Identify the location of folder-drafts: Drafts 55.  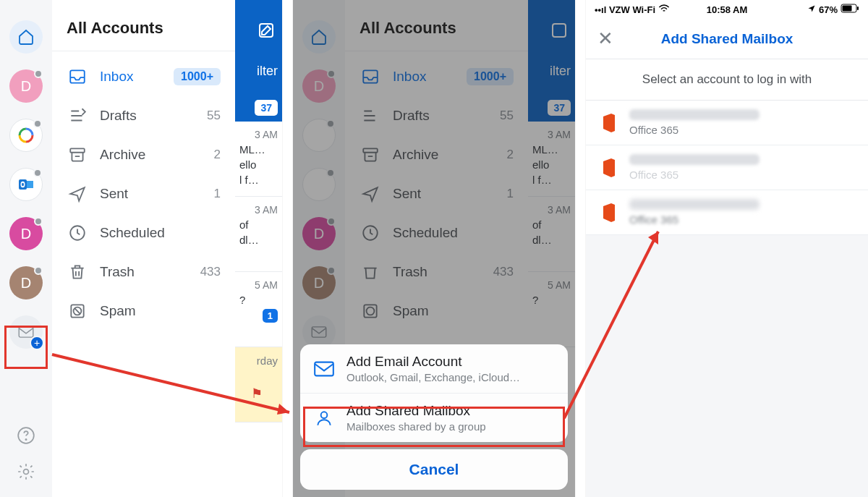
(143, 116).